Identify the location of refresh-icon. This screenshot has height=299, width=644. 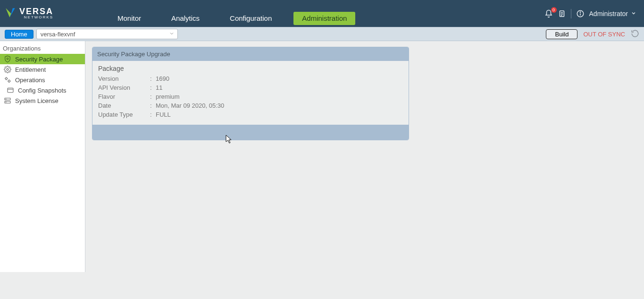
(635, 34).